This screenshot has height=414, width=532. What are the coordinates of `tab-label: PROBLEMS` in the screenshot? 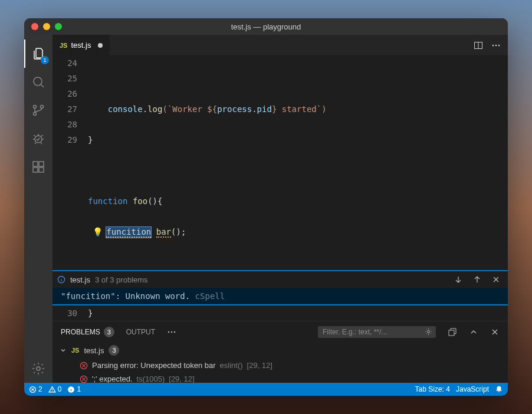 It's located at (80, 332).